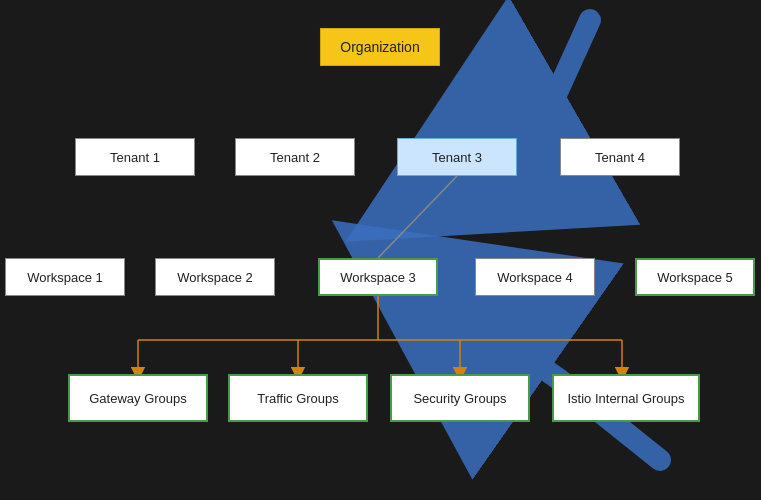 The height and width of the screenshot is (500, 761). What do you see at coordinates (298, 398) in the screenshot?
I see `traffic-groups-box: Traffic Groups` at bounding box center [298, 398].